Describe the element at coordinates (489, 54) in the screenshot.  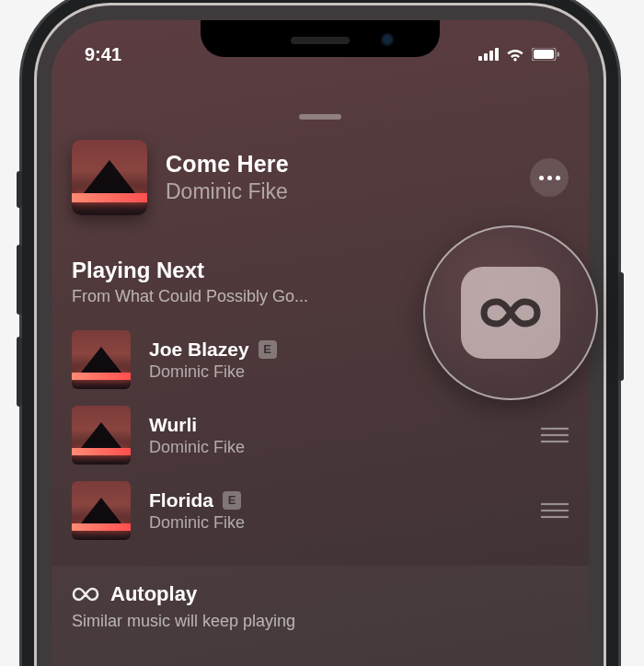
I see `cellular-icon` at that location.